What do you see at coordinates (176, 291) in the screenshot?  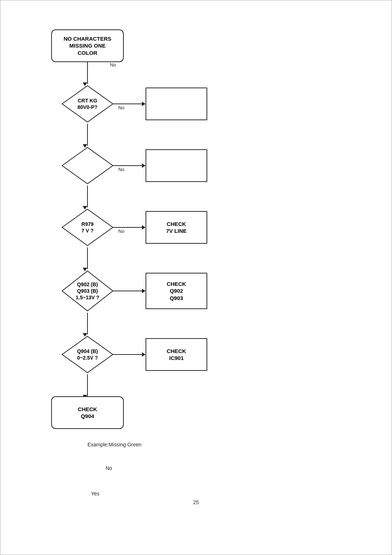 I see `right-box-4-text: CHECKQ902Q903` at bounding box center [176, 291].